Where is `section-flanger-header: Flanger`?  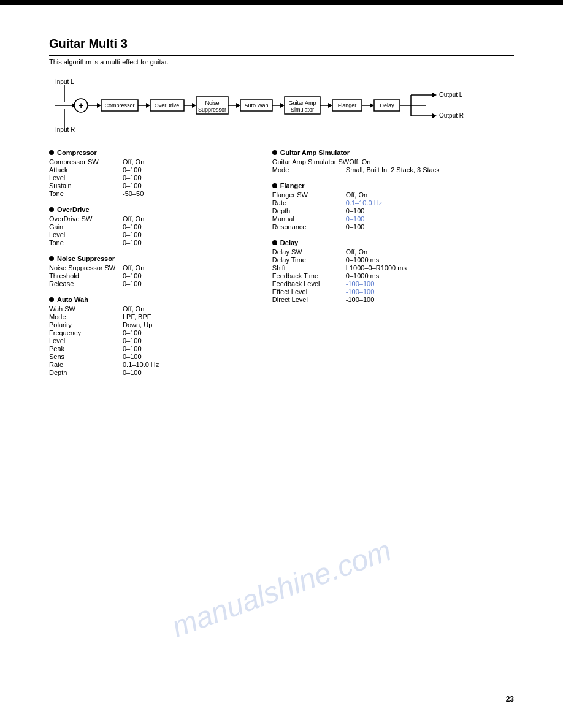 section-flanger-header: Flanger is located at coordinates (393, 186).